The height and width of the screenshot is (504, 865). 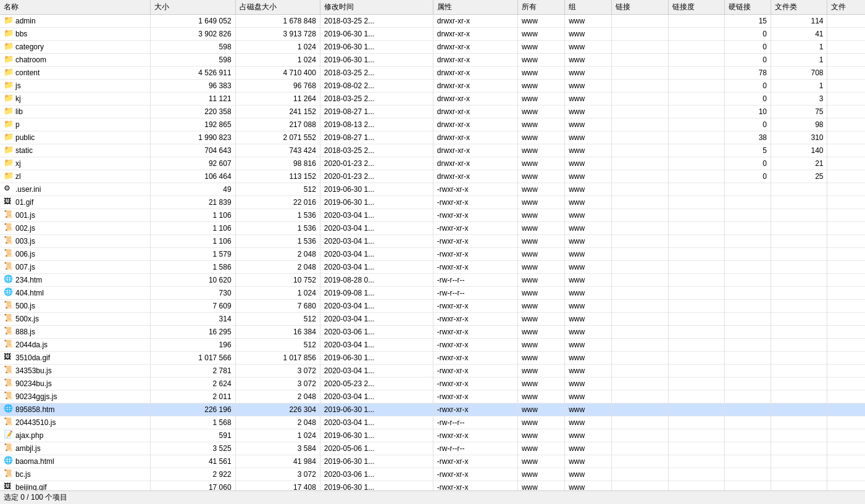 I want to click on file-name-cell: chatroom, so click(x=75, y=60).